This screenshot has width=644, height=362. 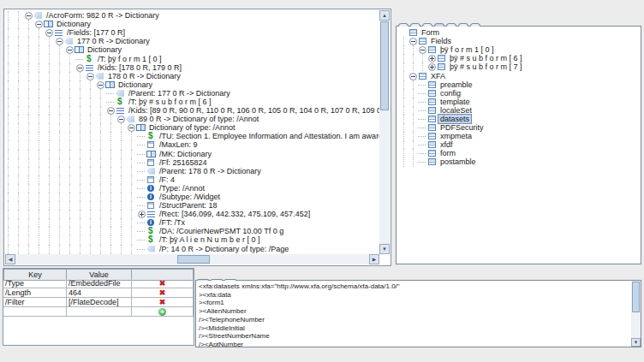 What do you see at coordinates (519, 85) in the screenshot?
I see `tree-node: preamble` at bounding box center [519, 85].